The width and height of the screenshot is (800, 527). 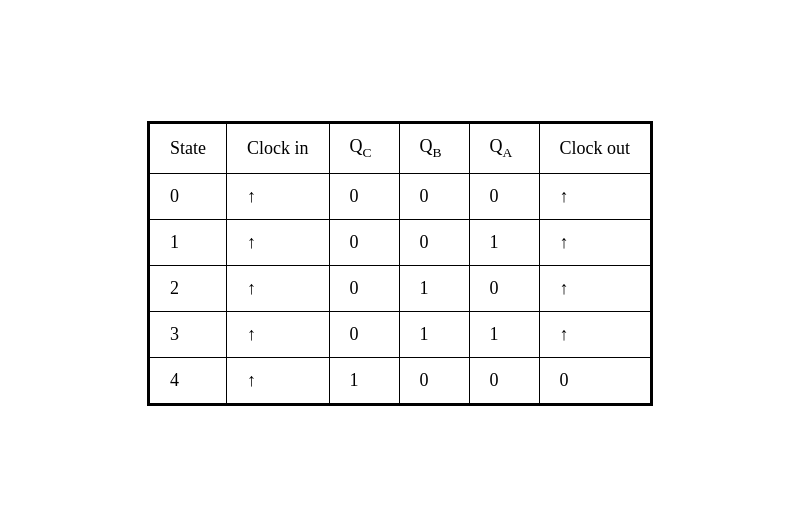 What do you see at coordinates (400, 196) in the screenshot?
I see `table-row: 0↑000↑` at bounding box center [400, 196].